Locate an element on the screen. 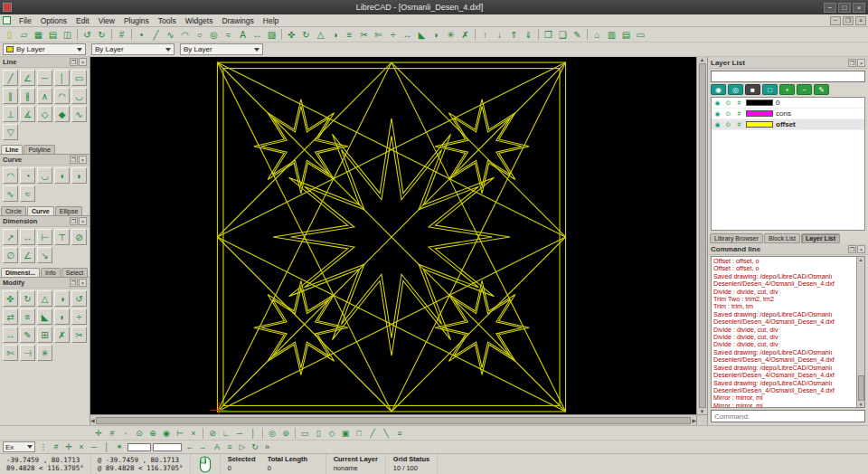 This screenshot has width=868, height=474. tab-polyline: Polyline is located at coordinates (40, 149).